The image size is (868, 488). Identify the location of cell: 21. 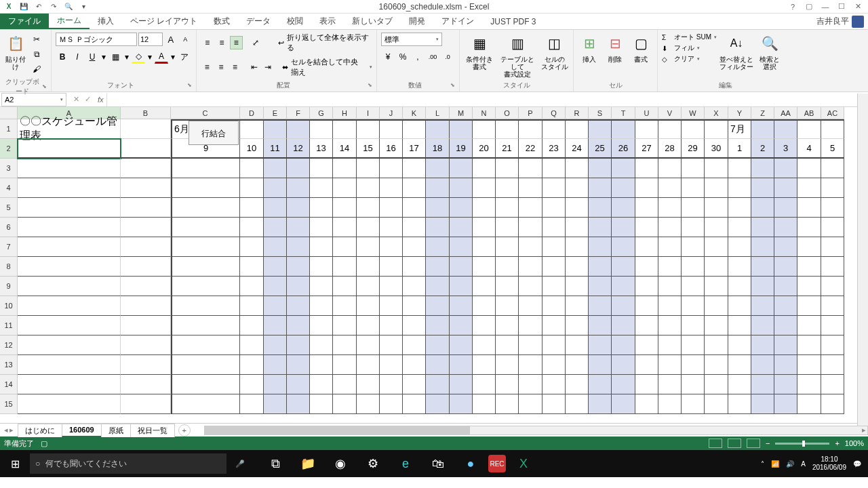
(507, 149).